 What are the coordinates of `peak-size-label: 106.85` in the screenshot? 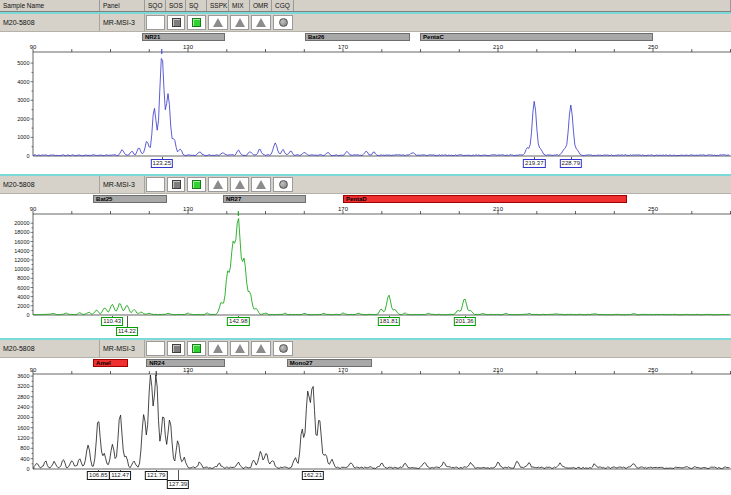 It's located at (98, 476).